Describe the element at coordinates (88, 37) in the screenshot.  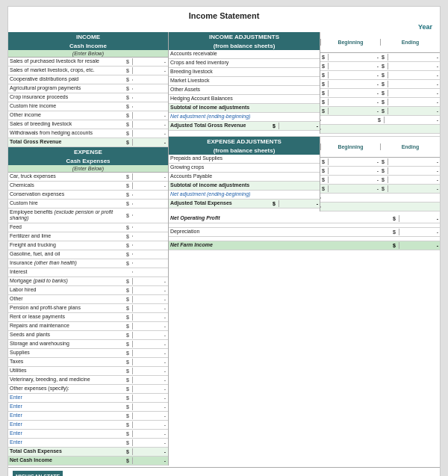
I see `income-section-header: INCOME` at that location.